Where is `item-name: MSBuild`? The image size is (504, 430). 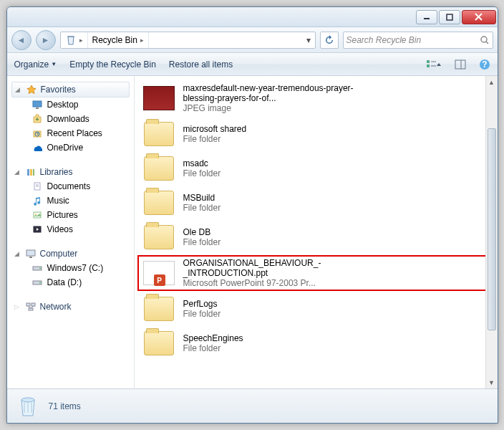 item-name: MSBuild is located at coordinates (202, 198).